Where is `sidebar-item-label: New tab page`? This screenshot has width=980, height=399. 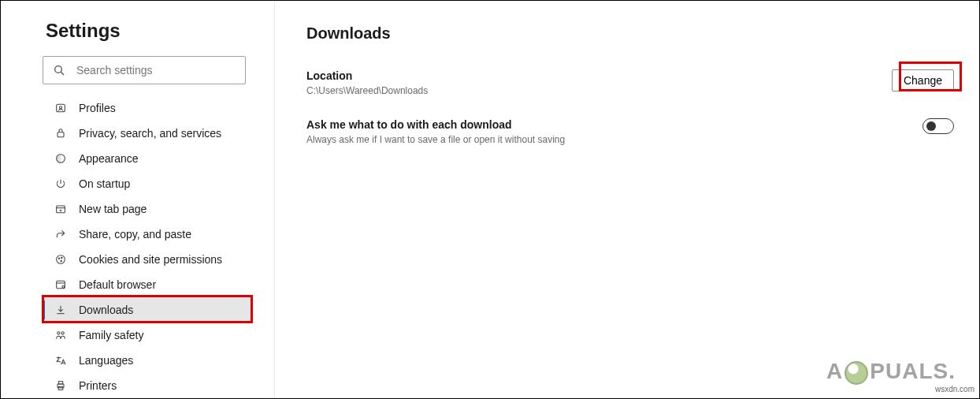 sidebar-item-label: New tab page is located at coordinates (113, 209).